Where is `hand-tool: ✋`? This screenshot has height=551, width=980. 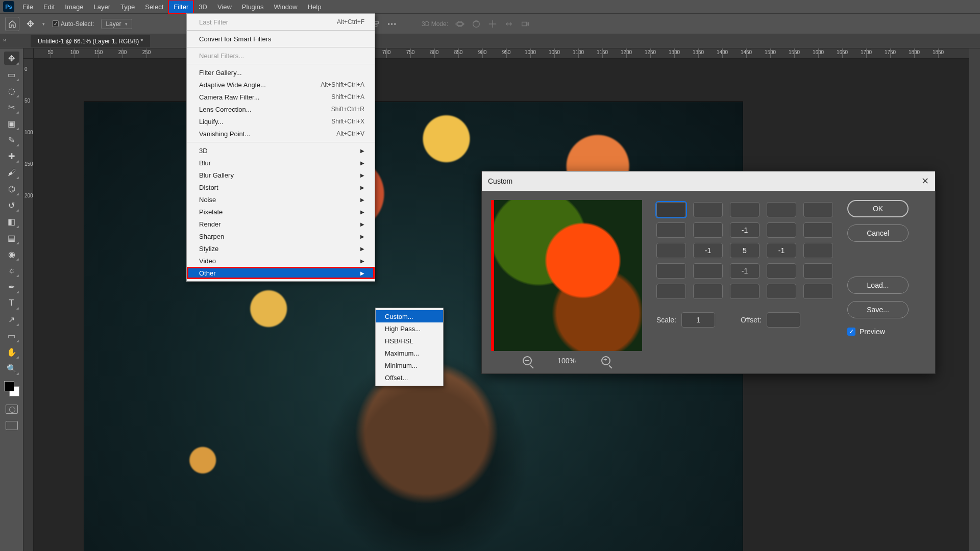 hand-tool: ✋ is located at coordinates (12, 352).